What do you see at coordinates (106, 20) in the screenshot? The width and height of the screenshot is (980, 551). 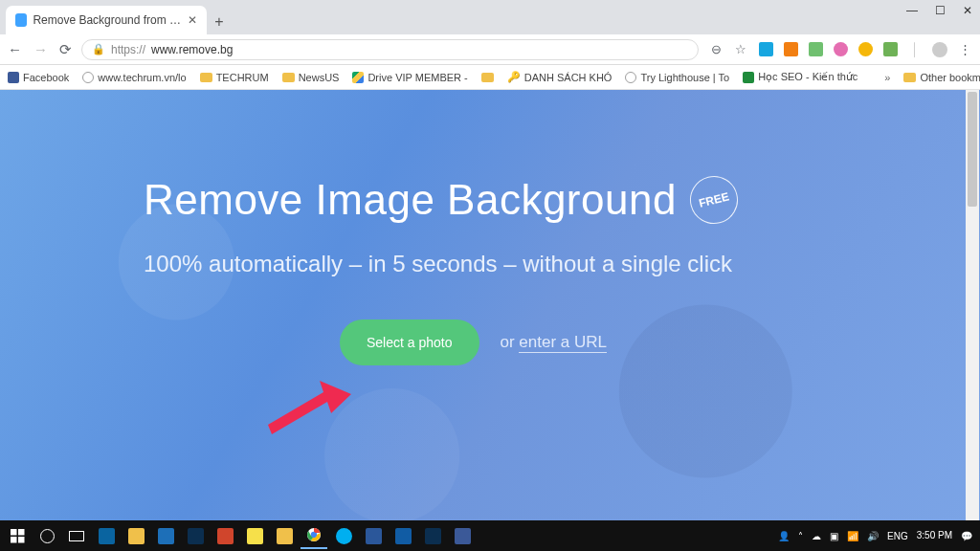 I see `browser-tab: Remove Background from Image ✕` at bounding box center [106, 20].